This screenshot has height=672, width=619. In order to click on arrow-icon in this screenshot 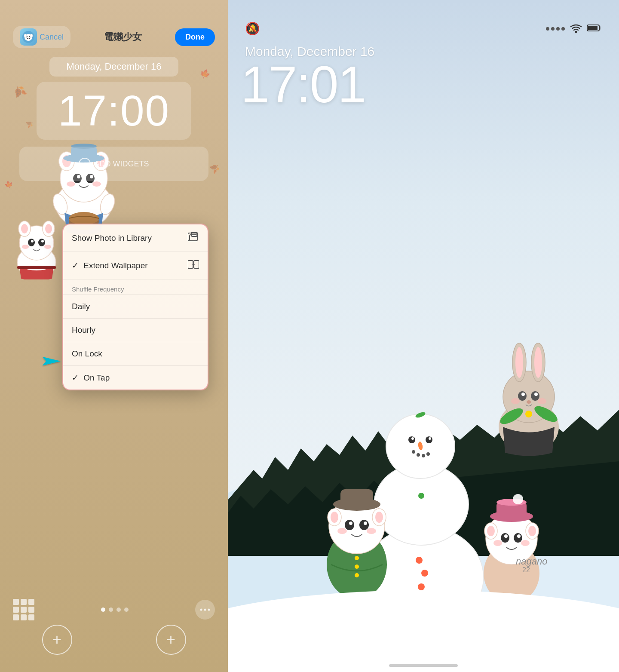, I will do `click(52, 361)`.